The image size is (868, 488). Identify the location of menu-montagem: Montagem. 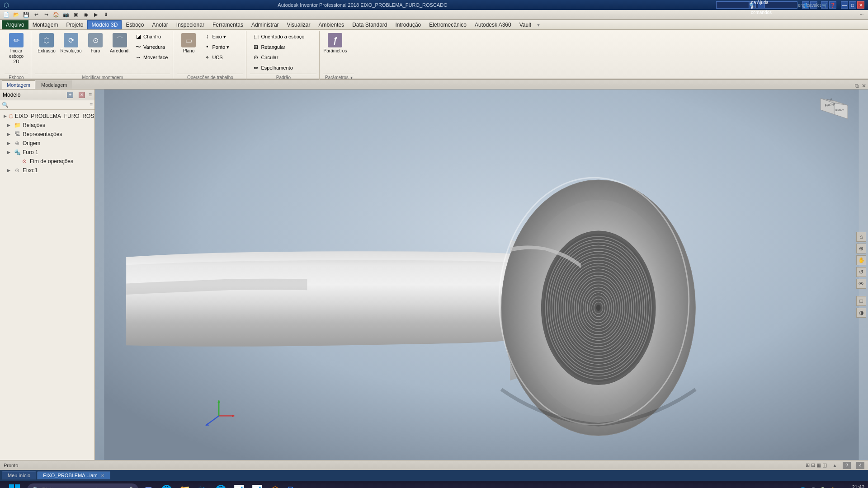
(45, 25).